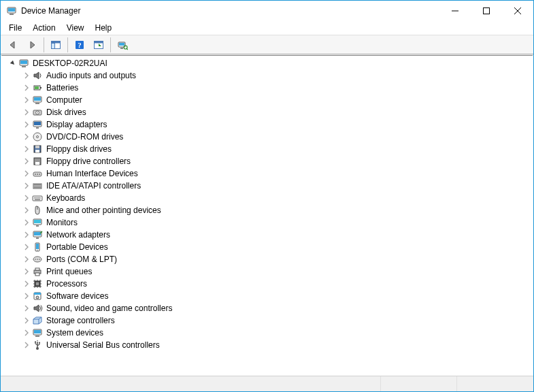 The width and height of the screenshot is (534, 392). What do you see at coordinates (269, 247) in the screenshot?
I see `tree-category-node: Portable Devices` at bounding box center [269, 247].